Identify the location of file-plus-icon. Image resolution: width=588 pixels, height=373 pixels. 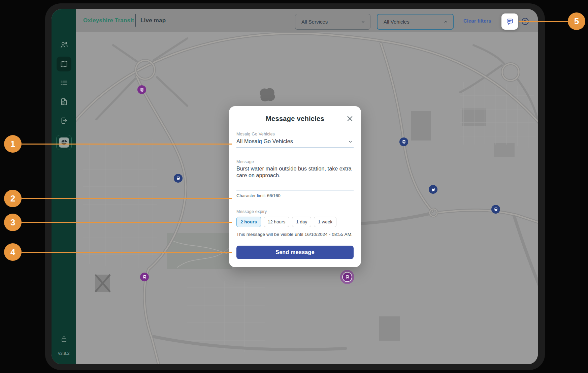
(64, 102).